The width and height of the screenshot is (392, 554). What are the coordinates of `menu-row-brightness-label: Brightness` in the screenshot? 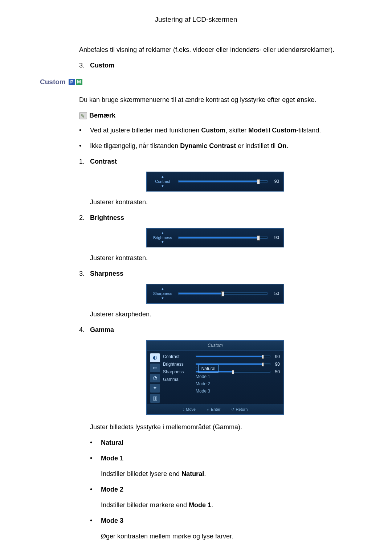 It's located at (179, 364).